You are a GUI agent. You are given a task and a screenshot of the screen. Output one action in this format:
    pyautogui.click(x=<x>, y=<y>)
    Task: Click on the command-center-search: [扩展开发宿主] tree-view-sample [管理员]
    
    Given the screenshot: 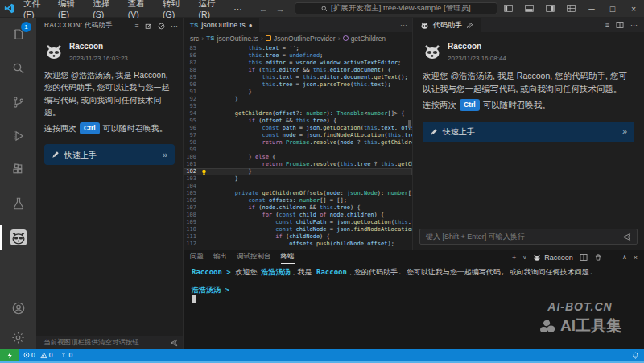 What is the action you would take?
    pyautogui.click(x=396, y=8)
    